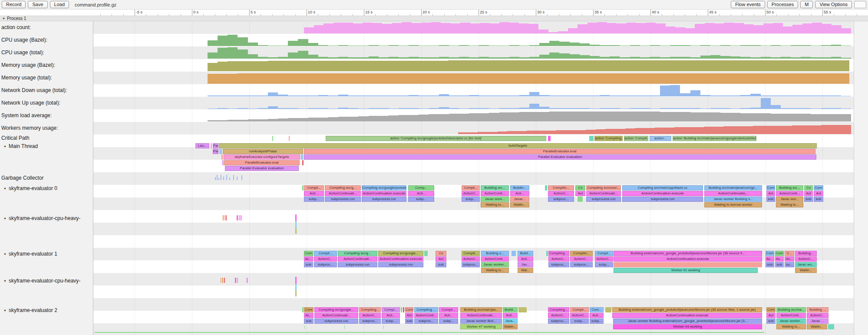  What do you see at coordinates (30, 188) in the screenshot?
I see `track-label-skyframe-evaluator-0: ▼skyframe-evaluator 0` at bounding box center [30, 188].